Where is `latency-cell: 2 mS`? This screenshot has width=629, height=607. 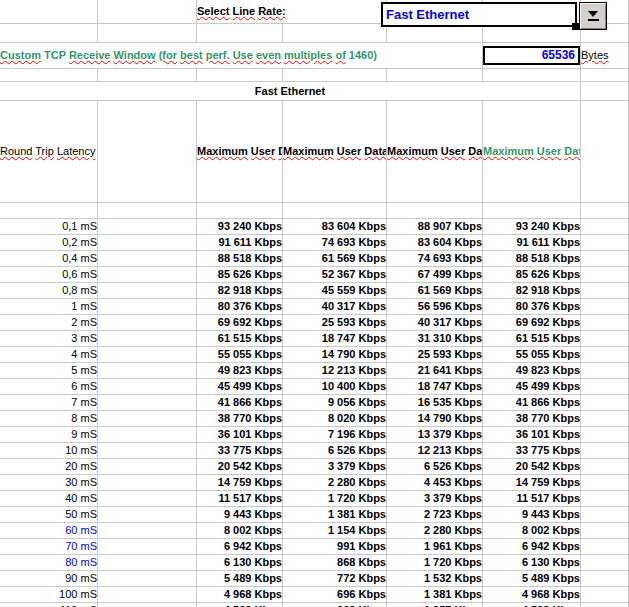 latency-cell: 2 mS is located at coordinates (49, 323).